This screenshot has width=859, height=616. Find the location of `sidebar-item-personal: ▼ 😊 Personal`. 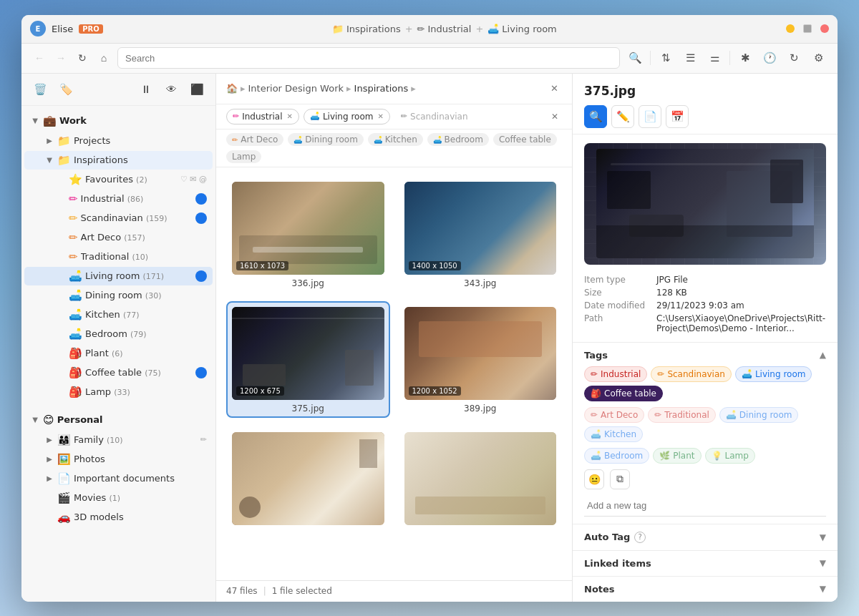

sidebar-item-personal: ▼ 😊 Personal is located at coordinates (119, 419).